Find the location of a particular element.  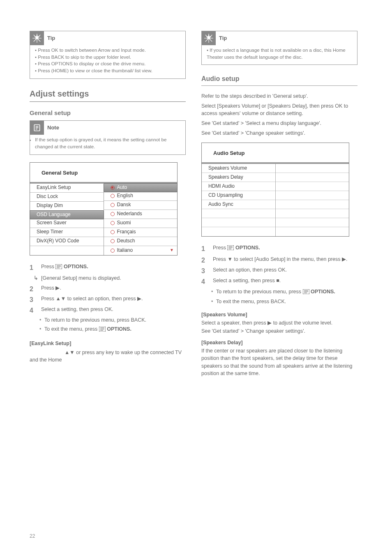

speakers-volume-ref: See 'Get started' > 'Change speaker sett… is located at coordinates (279, 331).